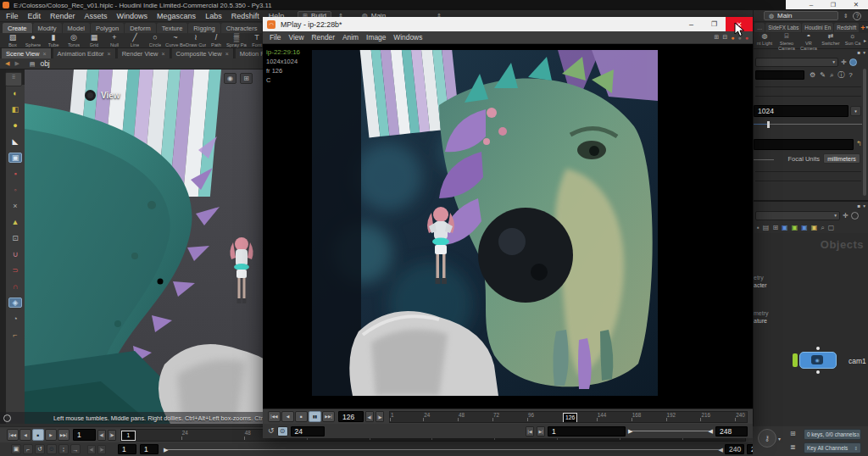 This screenshot has width=868, height=456. What do you see at coordinates (732, 431) in the screenshot?
I see `mplay-range-end-field: 248` at bounding box center [732, 431].